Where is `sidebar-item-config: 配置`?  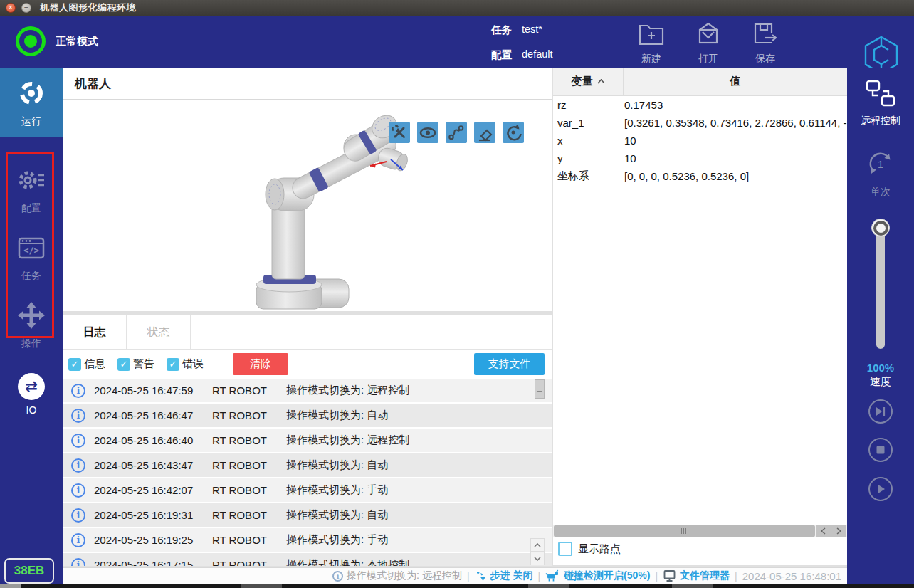 sidebar-item-config: 配置 is located at coordinates (31, 189).